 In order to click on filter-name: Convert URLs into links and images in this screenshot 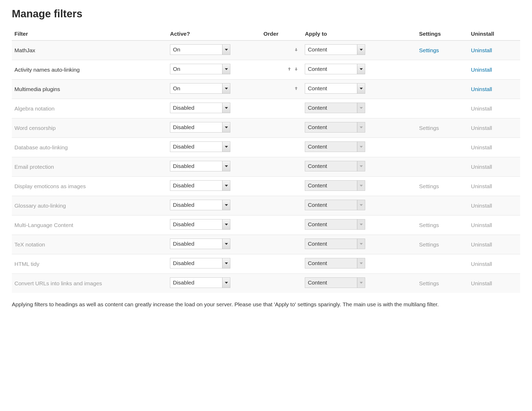, I will do `click(90, 283)`.